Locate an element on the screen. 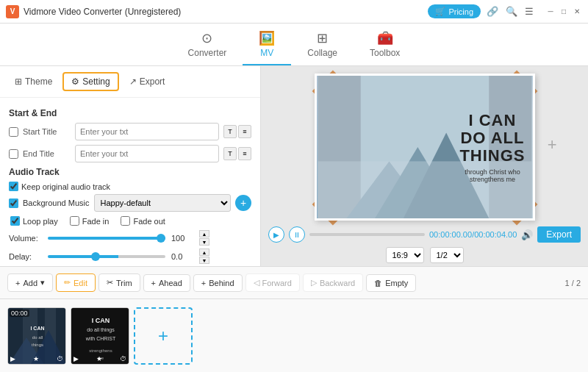 The height and width of the screenshot is (372, 588). keep-original-checkbox is located at coordinates (13, 187).